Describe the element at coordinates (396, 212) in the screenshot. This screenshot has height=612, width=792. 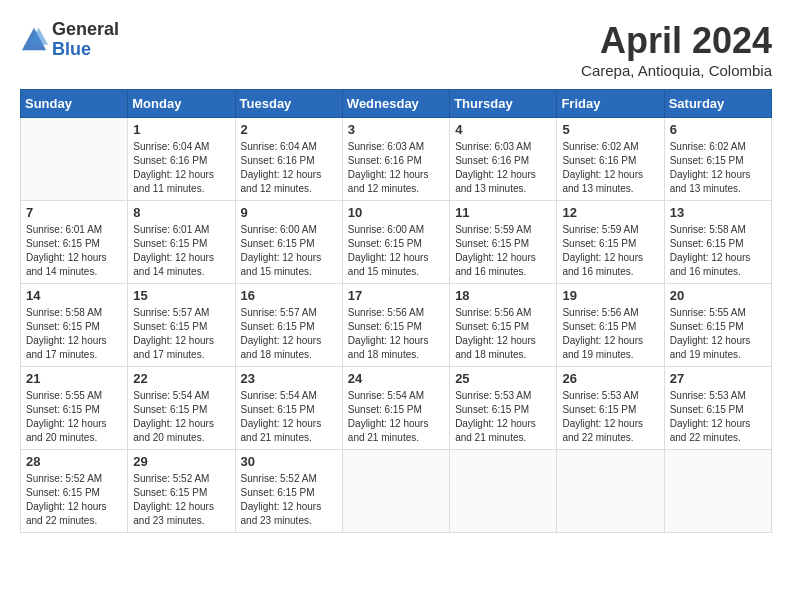
I see `day-number: 10` at that location.